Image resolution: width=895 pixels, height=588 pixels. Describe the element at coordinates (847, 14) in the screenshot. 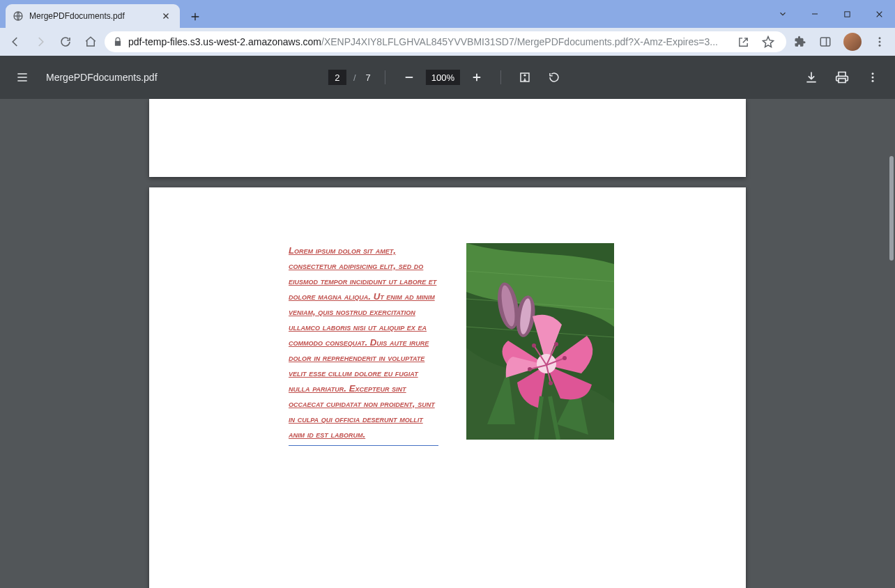

I see `maximize-button` at that location.